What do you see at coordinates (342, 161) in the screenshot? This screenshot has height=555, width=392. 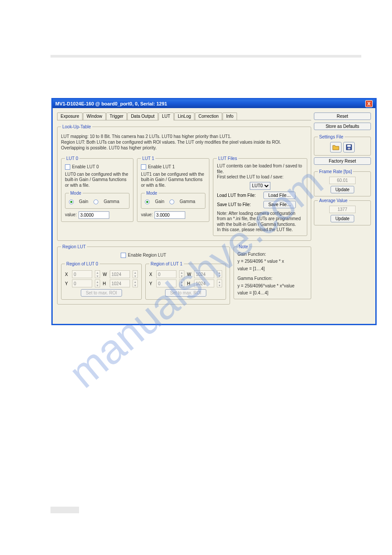 I see `factory-reset-button: Factory Reset` at bounding box center [342, 161].